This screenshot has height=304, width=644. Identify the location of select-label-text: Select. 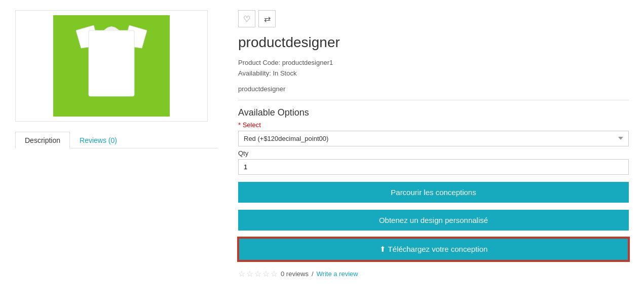
(252, 125).